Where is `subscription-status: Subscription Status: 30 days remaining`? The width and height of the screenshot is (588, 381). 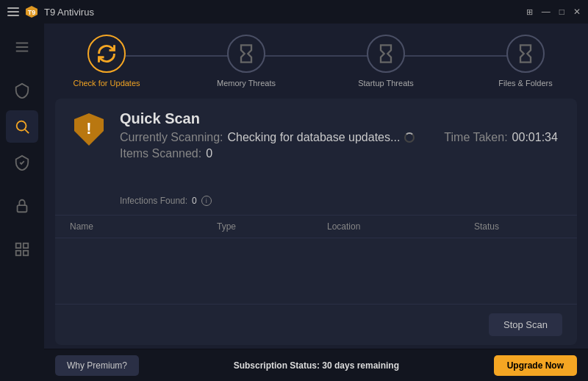 subscription-status: Subscription Status: 30 days remaining is located at coordinates (316, 366).